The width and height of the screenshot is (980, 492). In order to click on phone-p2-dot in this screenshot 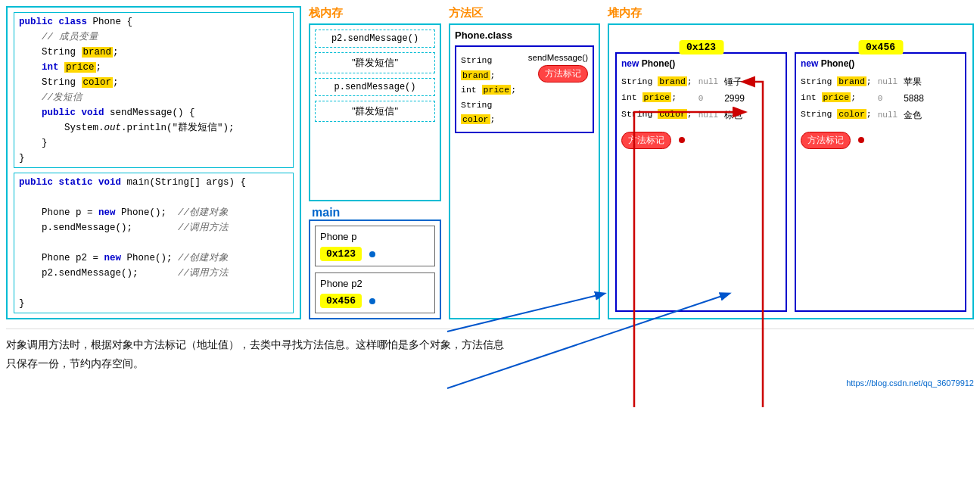, I will do `click(372, 301)`.